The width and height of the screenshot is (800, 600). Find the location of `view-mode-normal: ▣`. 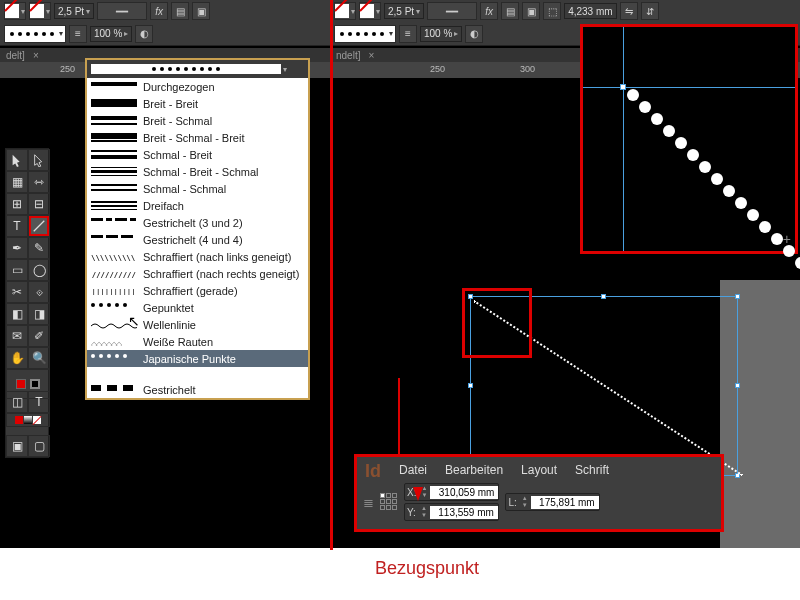

view-mode-normal: ▣ is located at coordinates (17, 446).